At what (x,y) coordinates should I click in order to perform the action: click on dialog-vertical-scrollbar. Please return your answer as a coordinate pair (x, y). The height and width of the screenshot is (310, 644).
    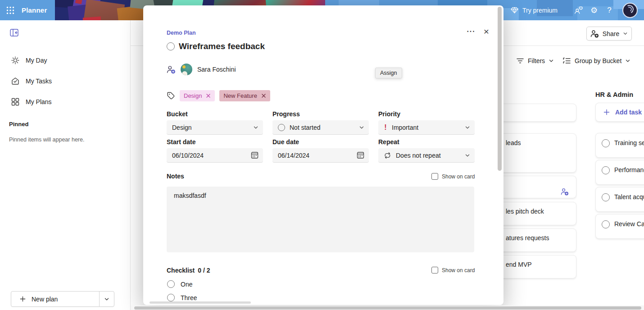
    Looking at the image, I should click on (500, 89).